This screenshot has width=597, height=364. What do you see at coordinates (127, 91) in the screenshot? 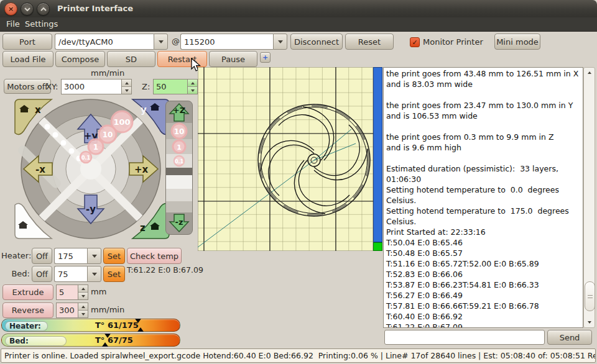
I see `xy-feed-down` at bounding box center [127, 91].